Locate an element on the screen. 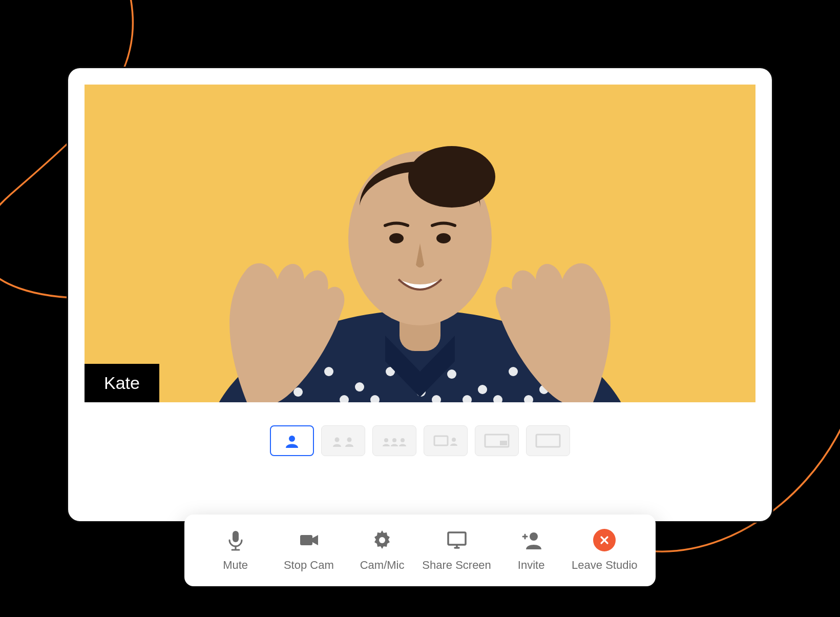  leave-label: Leave Studio is located at coordinates (604, 565).